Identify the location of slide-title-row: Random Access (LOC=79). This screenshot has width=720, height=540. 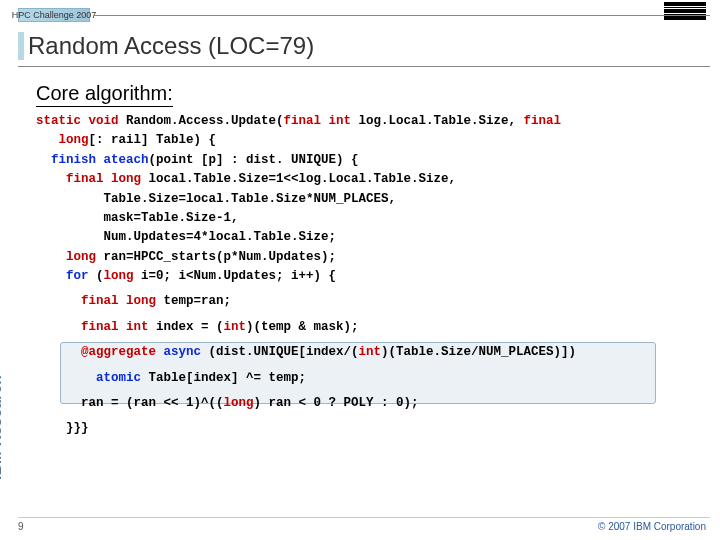
(364, 50).